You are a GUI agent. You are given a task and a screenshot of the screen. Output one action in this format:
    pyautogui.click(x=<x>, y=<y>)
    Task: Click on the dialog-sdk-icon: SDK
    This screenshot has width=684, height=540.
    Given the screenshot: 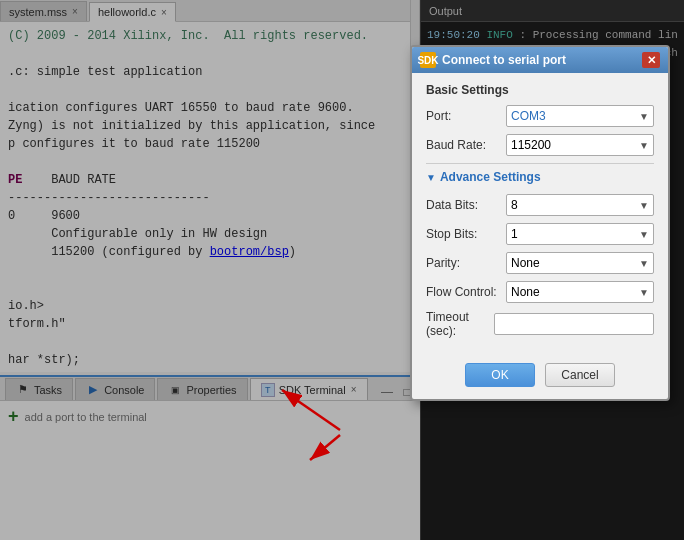 What is the action you would take?
    pyautogui.click(x=428, y=60)
    